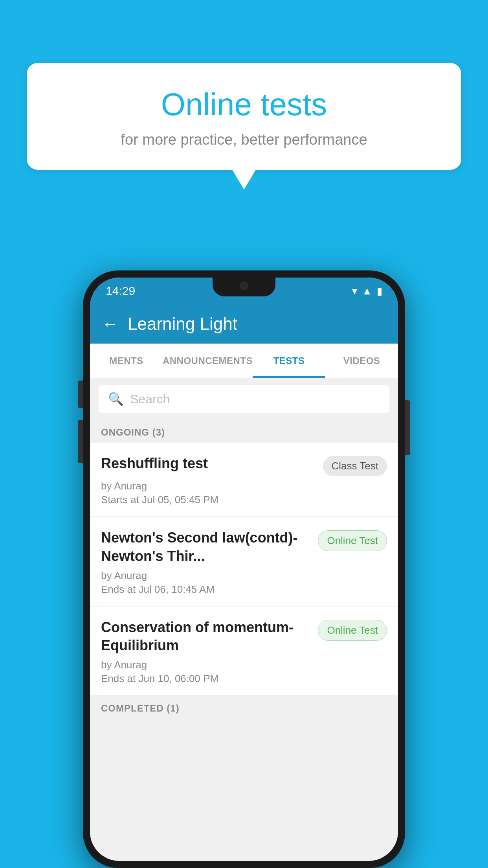  What do you see at coordinates (110, 324) in the screenshot?
I see `back-button: ←` at bounding box center [110, 324].